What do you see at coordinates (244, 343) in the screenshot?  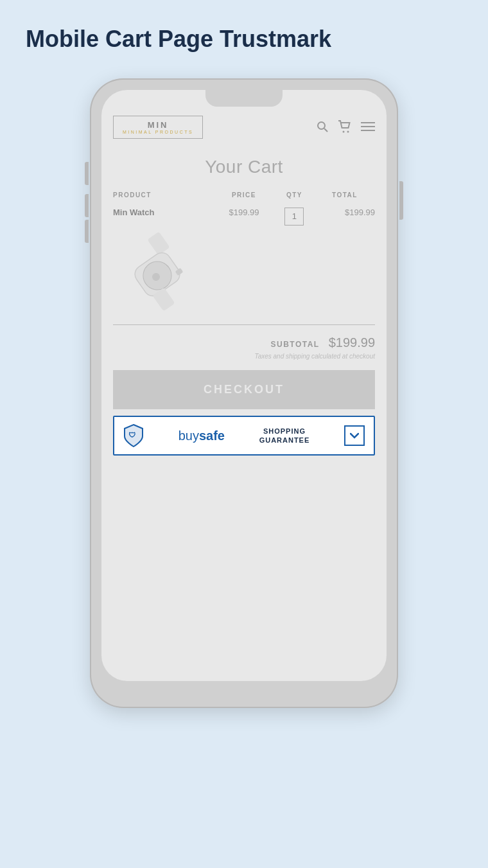 I see `subtotal-row: SUBTOTAL $199.99` at bounding box center [244, 343].